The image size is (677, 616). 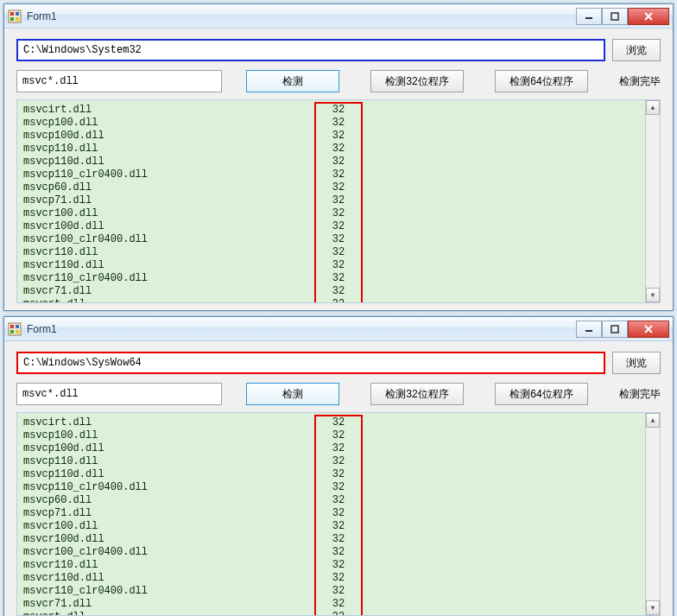 I want to click on file-name-cell: msvcp100d.dll, so click(x=170, y=137).